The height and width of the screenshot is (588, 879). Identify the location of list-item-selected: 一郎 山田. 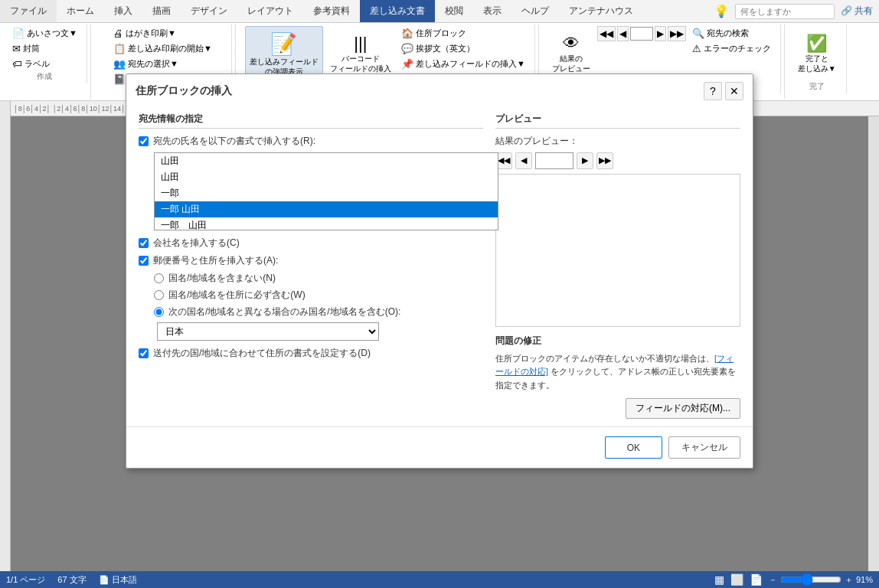
(326, 210).